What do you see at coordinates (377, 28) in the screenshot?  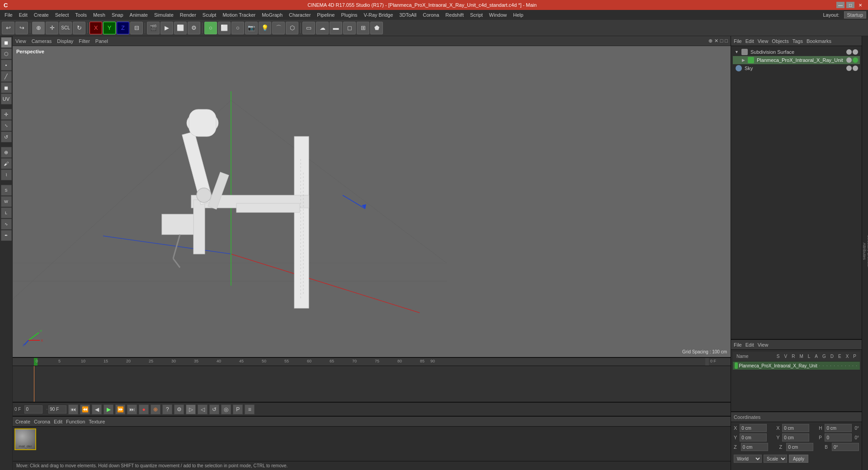 I see `edge-button: ⬟` at bounding box center [377, 28].